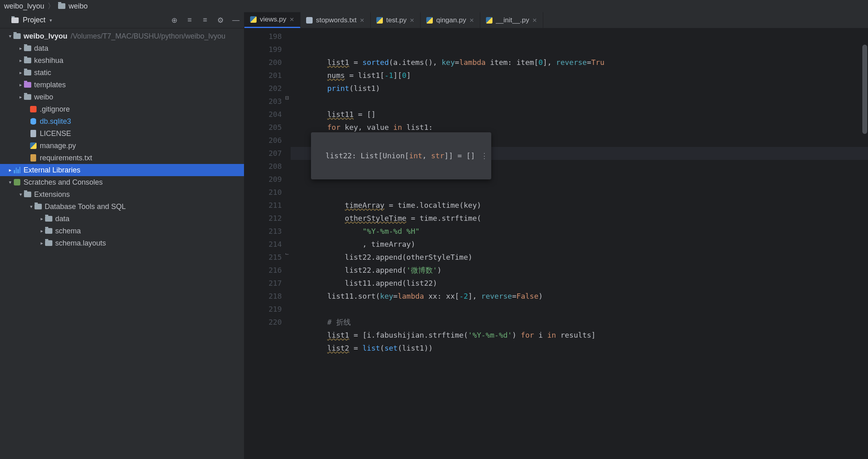  I want to click on more-icon: ⋮, so click(484, 156).